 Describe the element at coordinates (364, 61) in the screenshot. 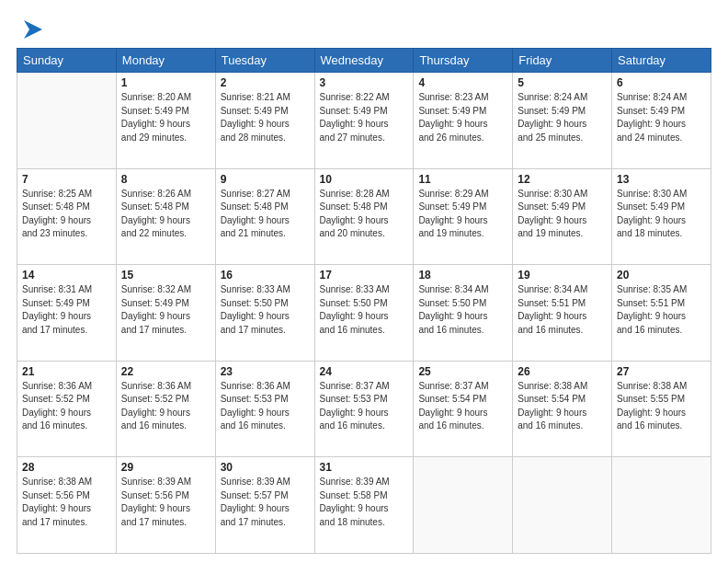

I see `weekday-header-row: SundayMondayTuesdayWednesdayThursdayFrid…` at that location.